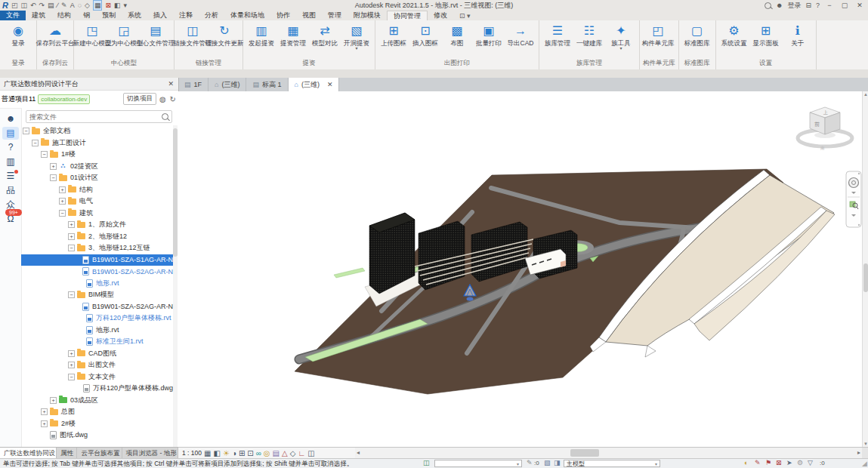  What do you see at coordinates (829, 5) in the screenshot?
I see `minimize-icon: −` at bounding box center [829, 5].